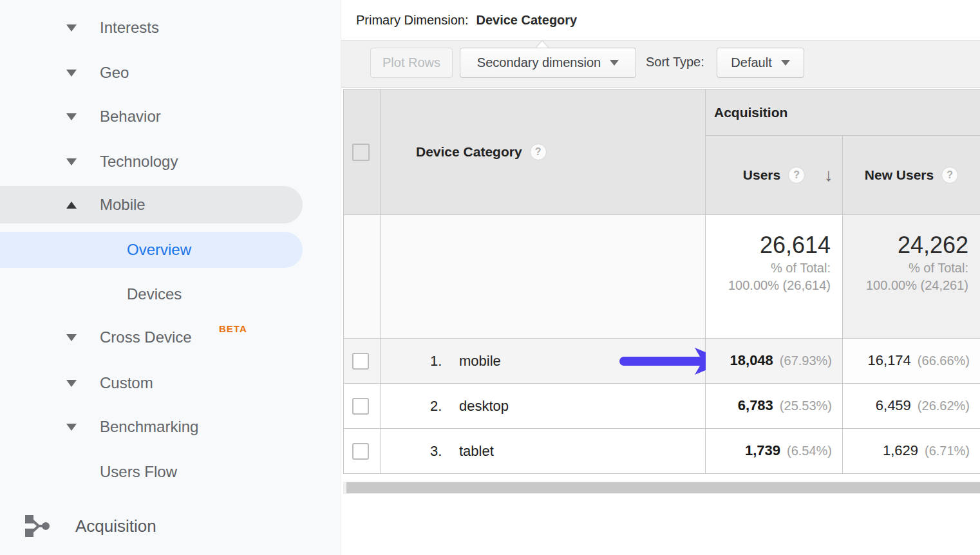  What do you see at coordinates (768, 245) in the screenshot?
I see `users-total: 26,614` at bounding box center [768, 245].